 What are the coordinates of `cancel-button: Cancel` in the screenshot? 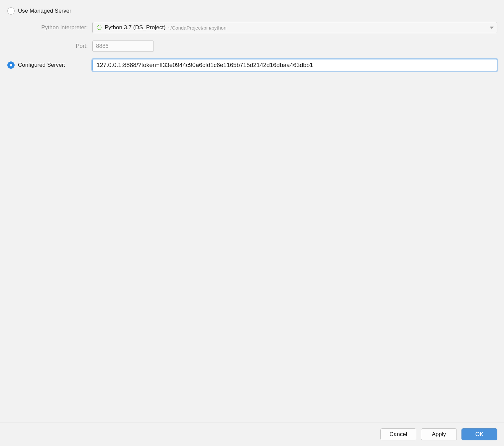 It's located at (398, 434).